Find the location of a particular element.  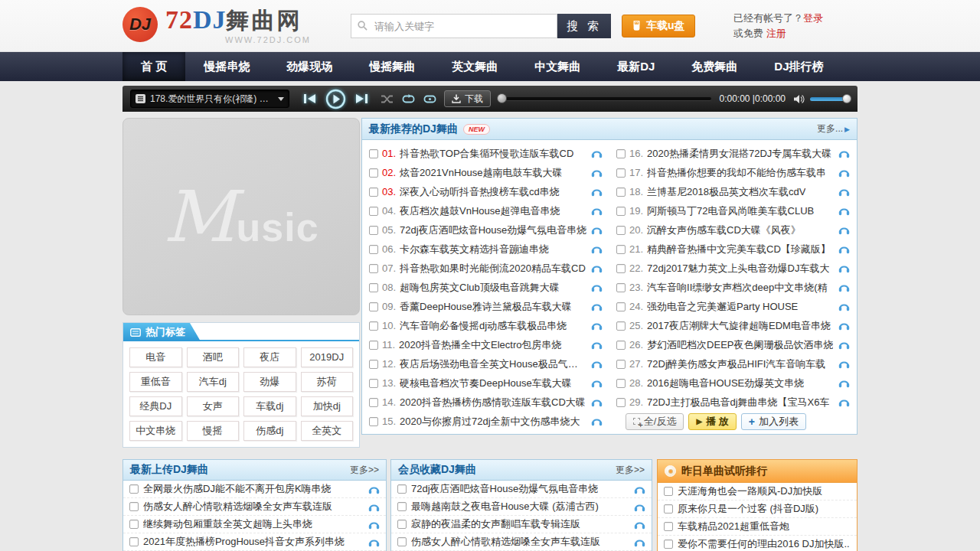

song-title: 72dj夜店酒吧炫音House劲爆气氛电音串烧 is located at coordinates (493, 230).